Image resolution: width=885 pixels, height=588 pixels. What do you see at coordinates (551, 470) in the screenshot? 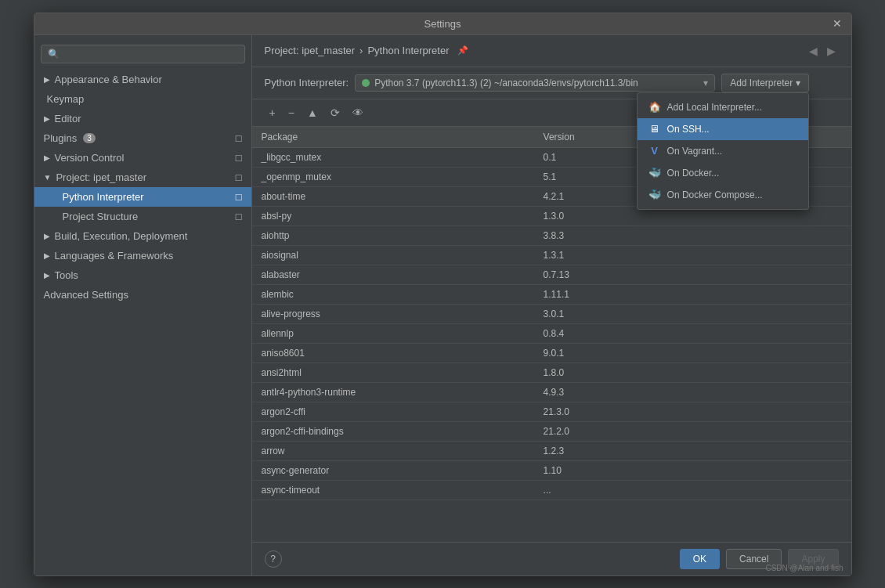
I see `table-row: async-generator 1.10` at bounding box center [551, 470].